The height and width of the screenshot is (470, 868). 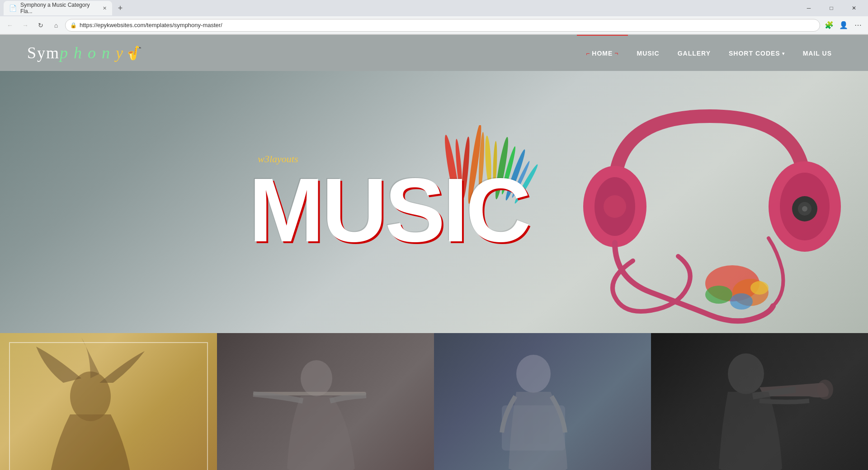 What do you see at coordinates (326, 401) in the screenshot?
I see `card-2-figure` at bounding box center [326, 401].